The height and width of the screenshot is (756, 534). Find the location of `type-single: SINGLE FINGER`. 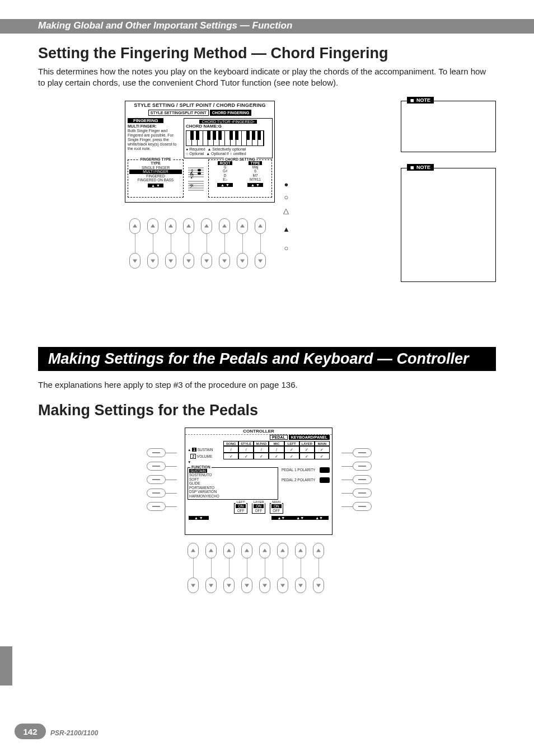

type-single: SINGLE FINGER is located at coordinates (156, 168).